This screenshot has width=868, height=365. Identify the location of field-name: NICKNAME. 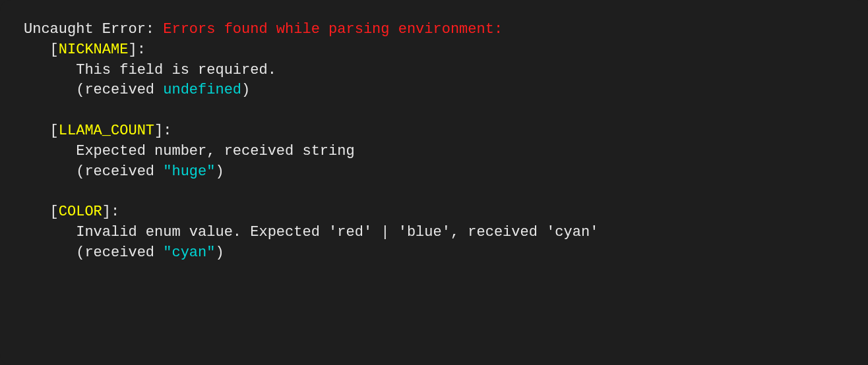
(94, 50).